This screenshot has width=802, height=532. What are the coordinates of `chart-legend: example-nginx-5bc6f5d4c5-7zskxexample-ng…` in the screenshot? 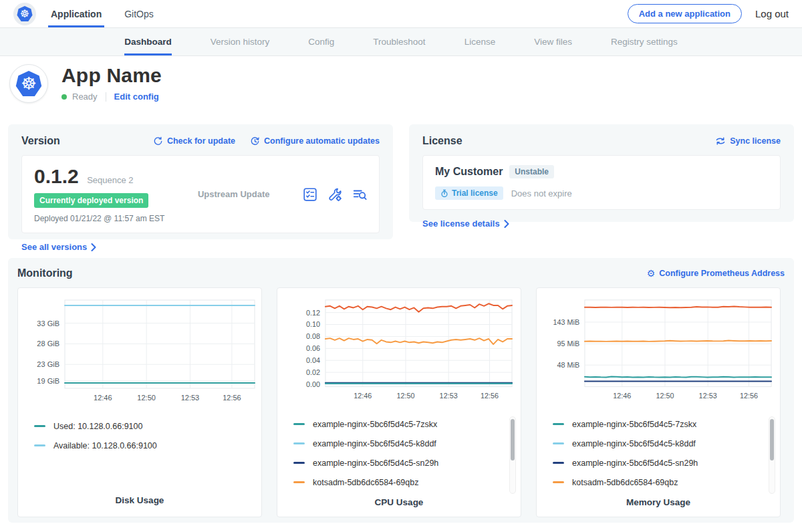 It's located at (658, 449).